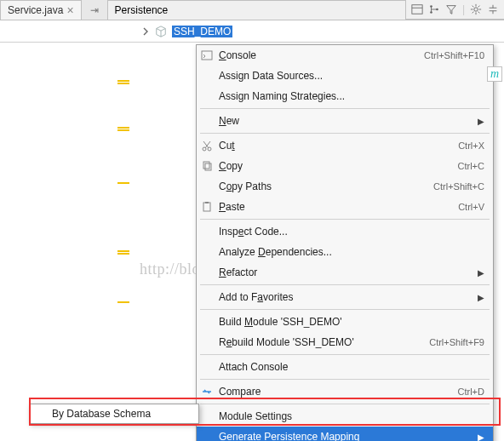 The height and width of the screenshot is (441, 504). Describe the element at coordinates (345, 367) in the screenshot. I see `menu-attach-console: Attach Console` at that location.